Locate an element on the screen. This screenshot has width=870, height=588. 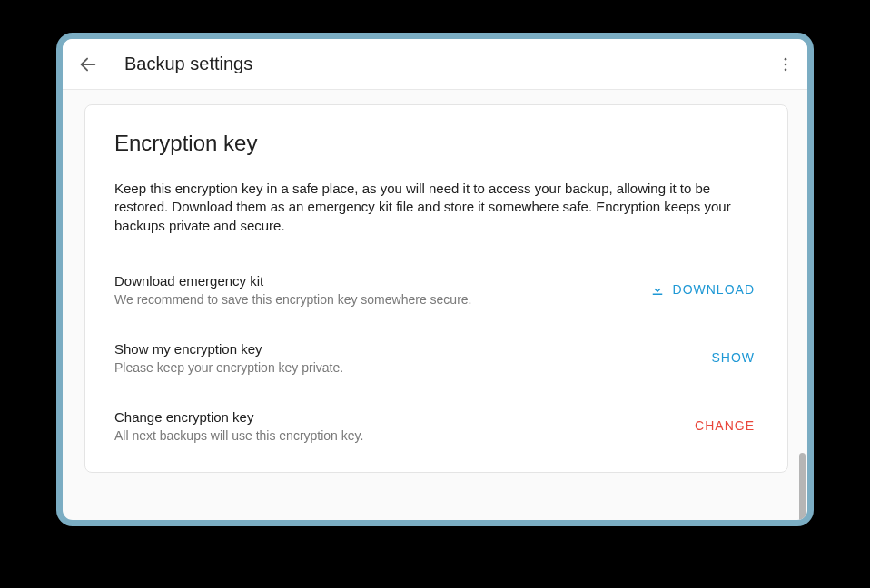
download-button-label: DOWNLOAD is located at coordinates (714, 289).